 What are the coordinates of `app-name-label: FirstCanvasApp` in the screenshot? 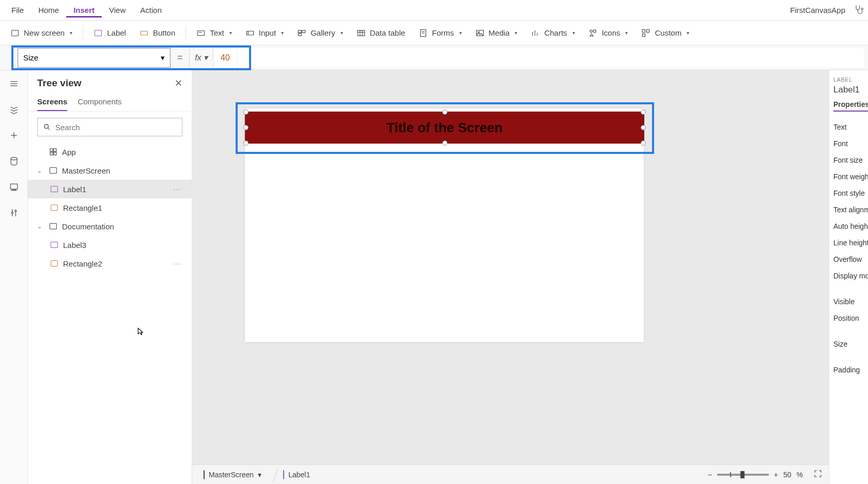 It's located at (817, 10).